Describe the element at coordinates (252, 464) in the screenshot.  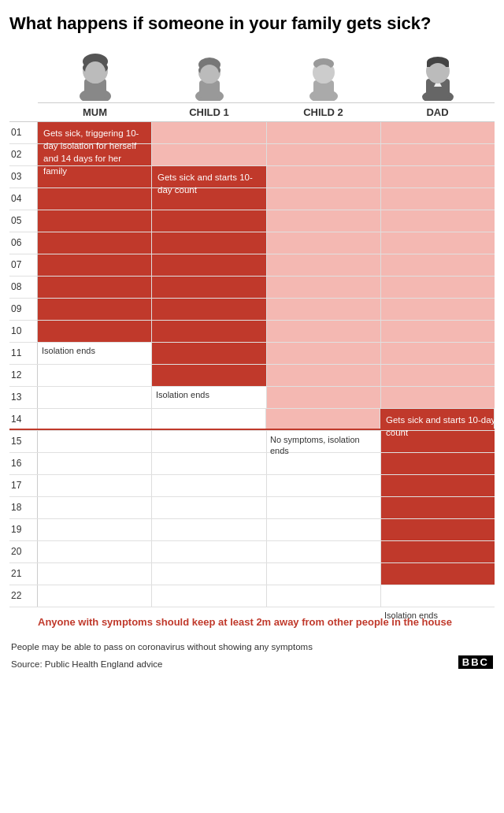
I see `day-row-16: 16` at that location.